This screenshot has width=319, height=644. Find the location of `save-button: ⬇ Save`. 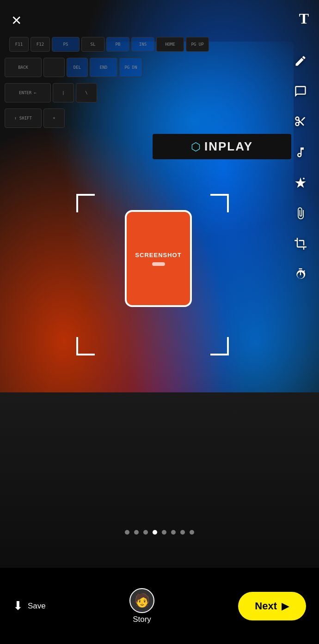

save-button: ⬇ Save is located at coordinates (30, 606).